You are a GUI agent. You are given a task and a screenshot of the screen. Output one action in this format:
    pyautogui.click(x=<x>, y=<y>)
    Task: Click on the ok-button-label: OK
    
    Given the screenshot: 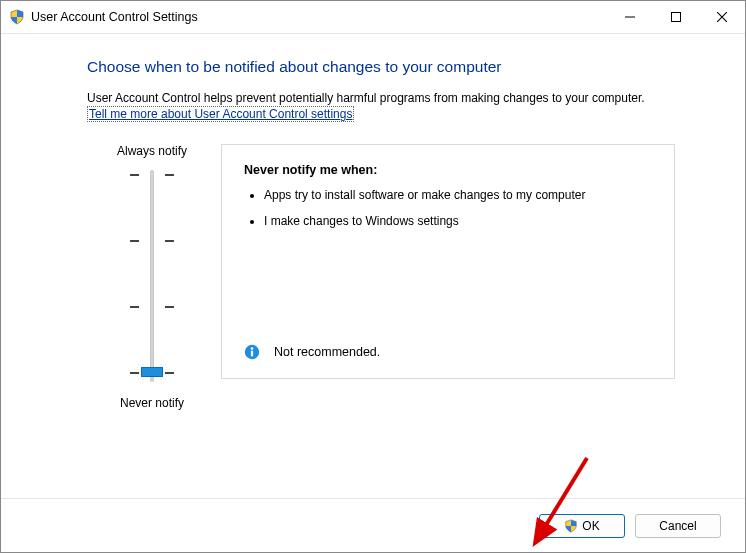 What is the action you would take?
    pyautogui.click(x=590, y=526)
    